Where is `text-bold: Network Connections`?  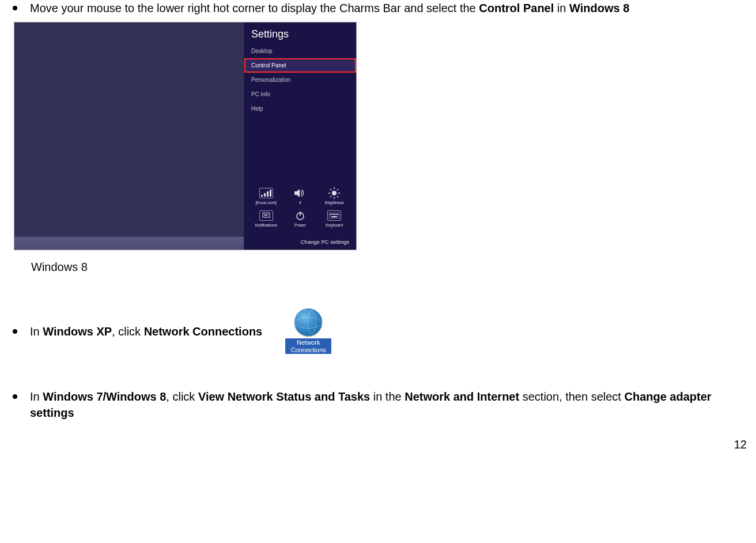
text-bold: Network Connections is located at coordinates (203, 331).